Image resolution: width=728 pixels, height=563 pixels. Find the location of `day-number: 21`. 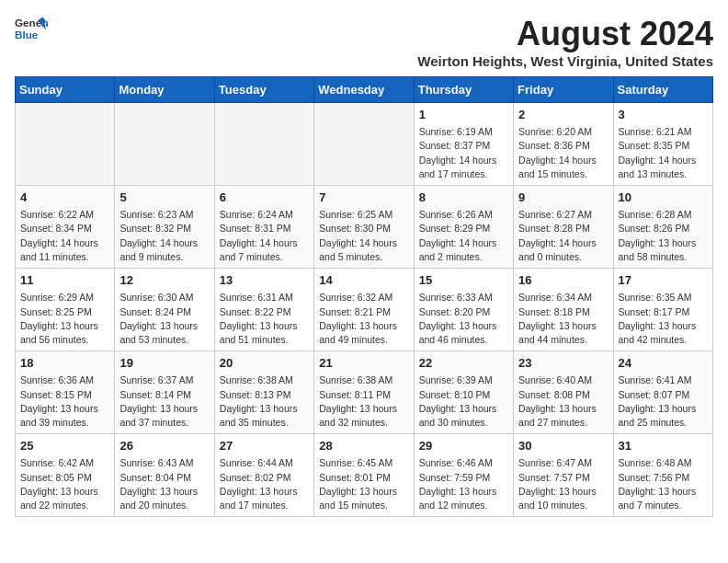

day-number: 21 is located at coordinates (364, 363).